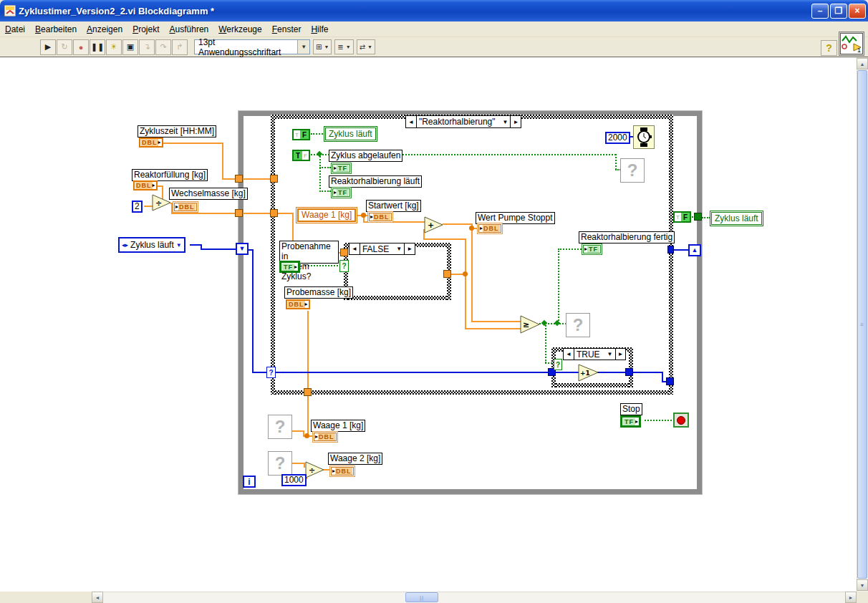  Describe the element at coordinates (474, 597) in the screenshot. I see `horizontal-scrollbar` at that location.